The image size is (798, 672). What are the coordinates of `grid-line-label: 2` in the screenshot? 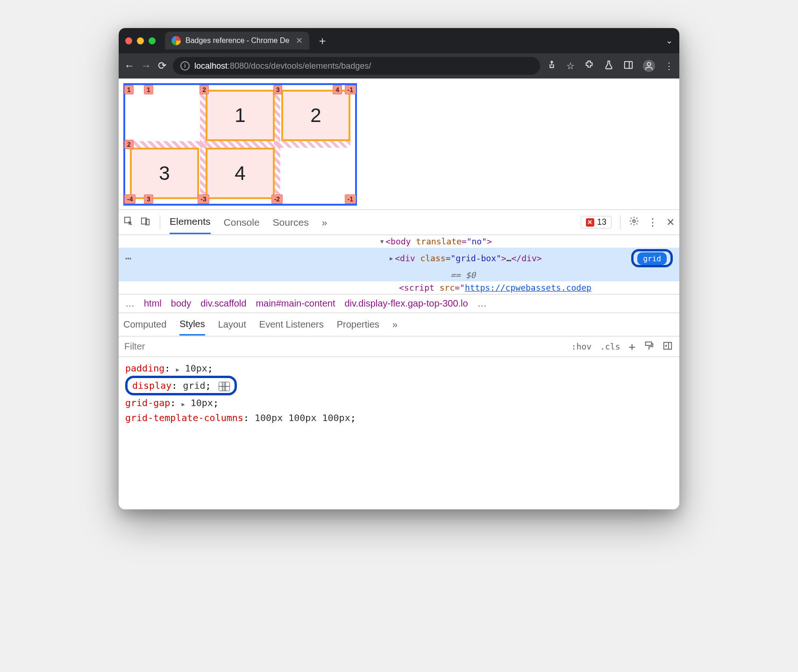 It's located at (204, 90).